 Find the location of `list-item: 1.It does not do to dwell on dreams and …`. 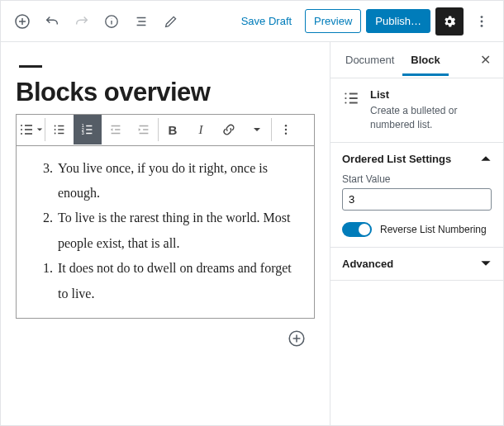

list-item: 1.It does not do to dwell on dreams and … is located at coordinates (165, 281).